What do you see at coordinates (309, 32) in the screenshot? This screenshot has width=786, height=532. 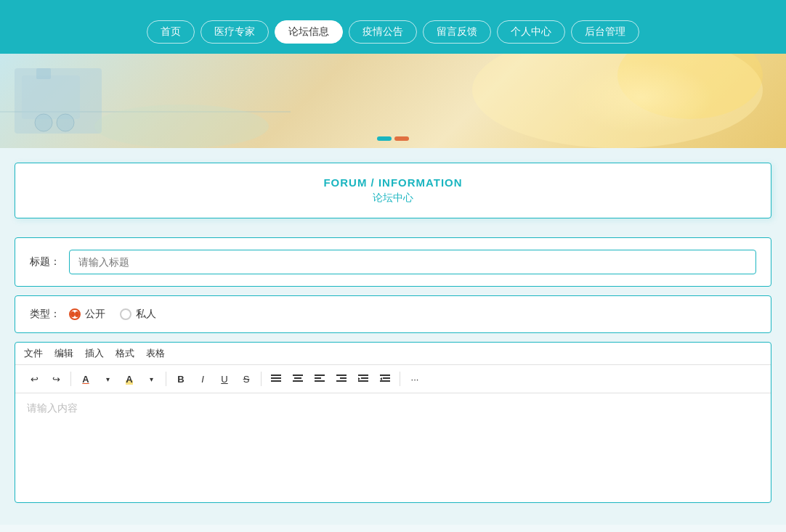 I see `nav-item-forum-info: 论坛信息` at bounding box center [309, 32].